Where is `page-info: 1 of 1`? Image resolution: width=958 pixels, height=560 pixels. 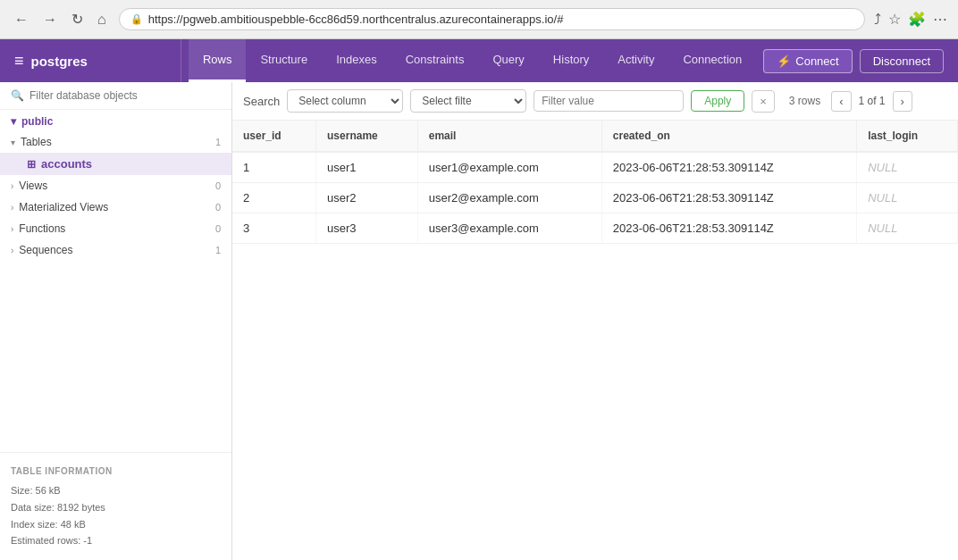 page-info: 1 of 1 is located at coordinates (872, 101).